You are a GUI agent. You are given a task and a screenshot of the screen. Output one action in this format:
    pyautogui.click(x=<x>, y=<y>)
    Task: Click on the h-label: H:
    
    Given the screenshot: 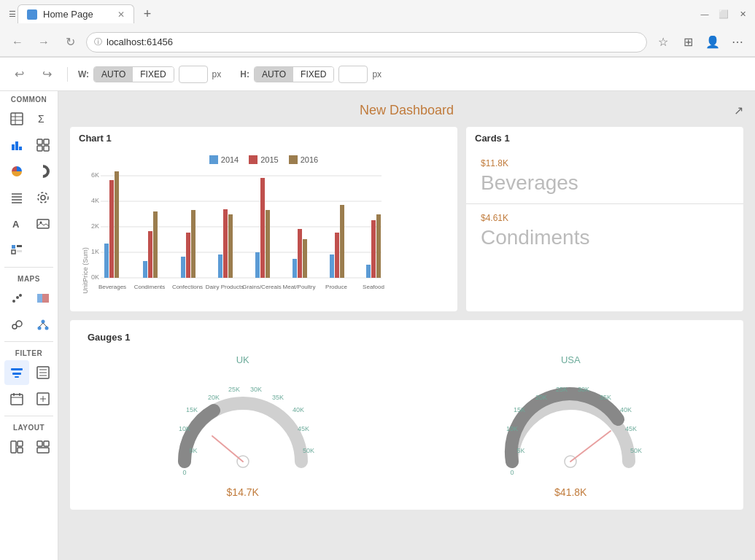 What is the action you would take?
    pyautogui.click(x=245, y=74)
    